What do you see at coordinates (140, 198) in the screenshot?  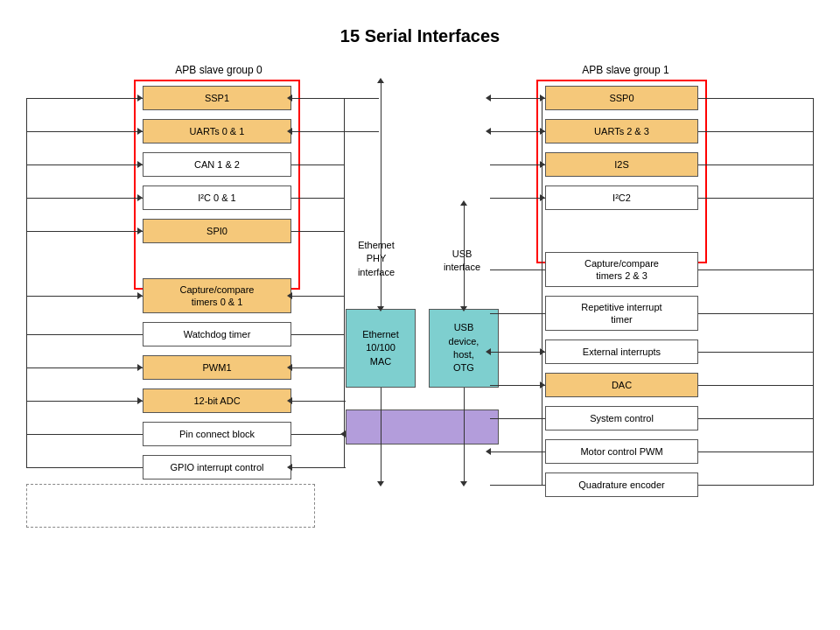 I see `arr-r-i2c01` at bounding box center [140, 198].